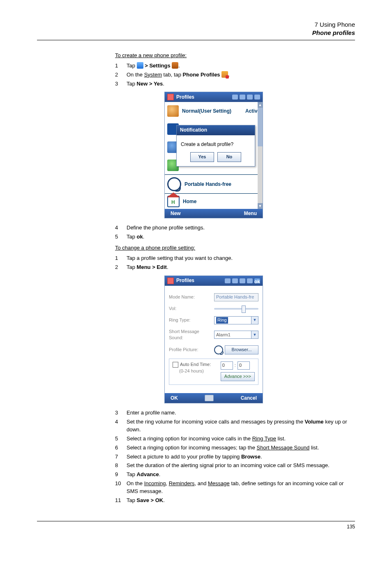 Image resolution: width=392 pixels, height=588 pixels. What do you see at coordinates (214, 184) in the screenshot?
I see `profile-row-handsfree: Portable Hands-free` at bounding box center [214, 184].